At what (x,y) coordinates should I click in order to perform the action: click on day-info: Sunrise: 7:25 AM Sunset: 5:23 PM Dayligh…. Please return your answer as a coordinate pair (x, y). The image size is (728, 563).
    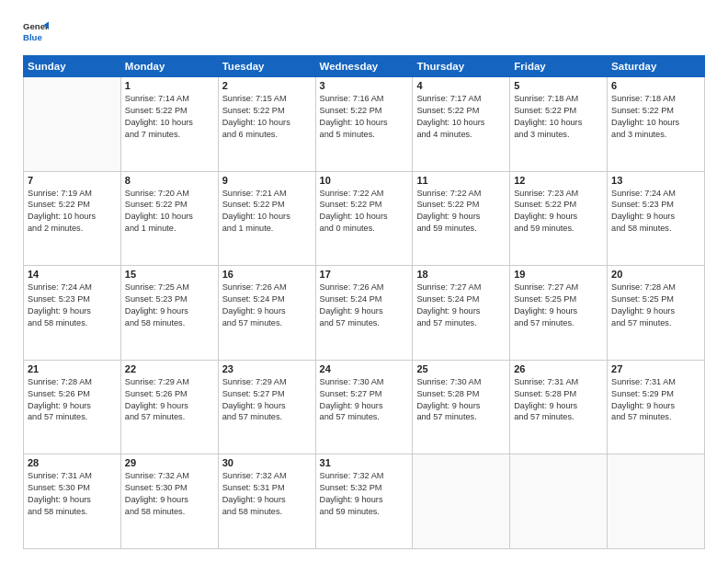
    Looking at the image, I should click on (169, 305).